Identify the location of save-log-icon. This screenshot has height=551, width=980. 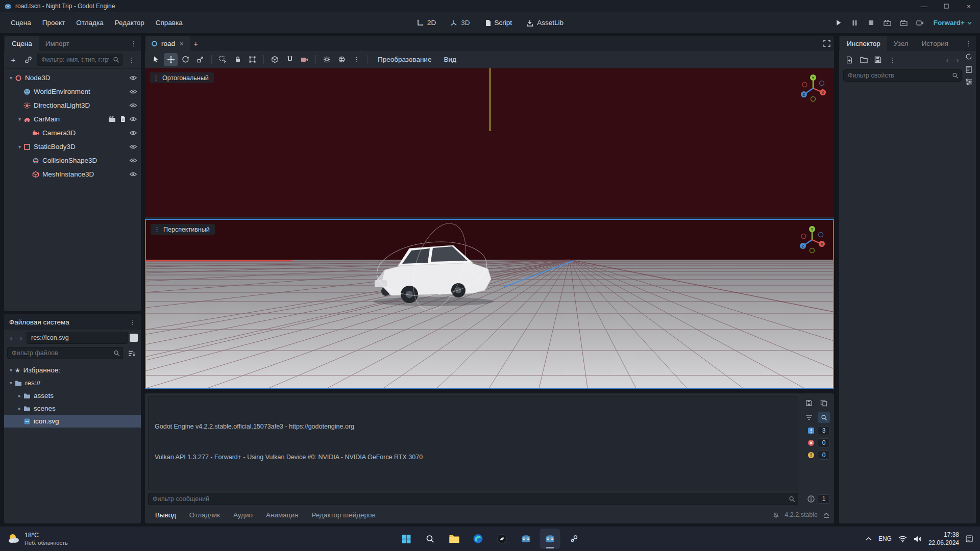
(809, 403).